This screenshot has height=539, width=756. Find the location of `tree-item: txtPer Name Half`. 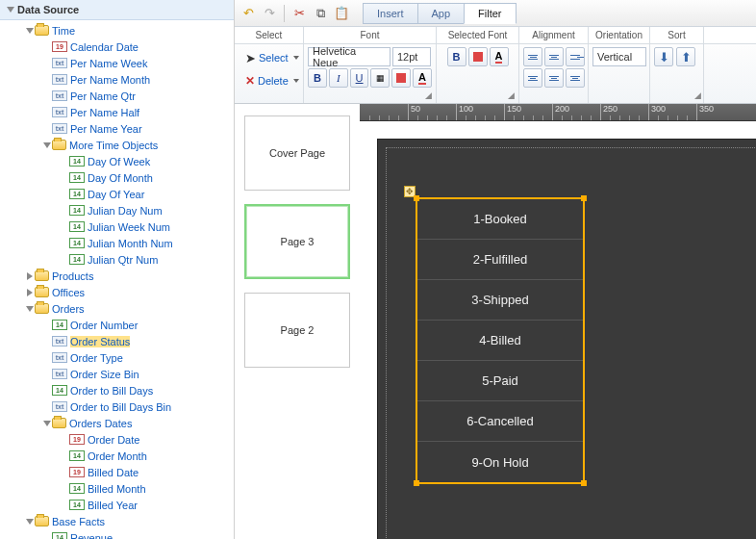

tree-item: txtPer Name Half is located at coordinates (117, 112).